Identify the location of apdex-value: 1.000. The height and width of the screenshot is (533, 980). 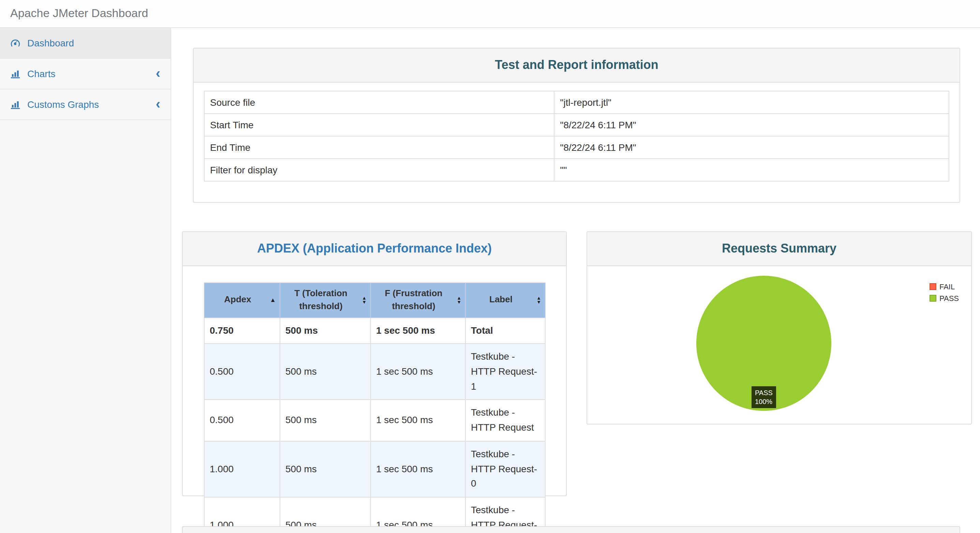
(242, 469).